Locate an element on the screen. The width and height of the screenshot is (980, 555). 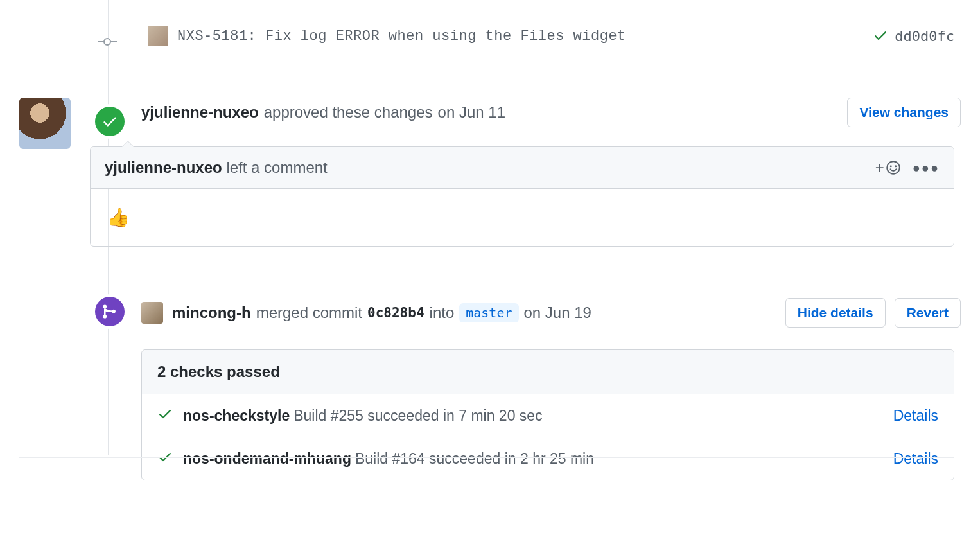
check-desc: Build #255 succeeded in 7 min 20 sec is located at coordinates (417, 416).